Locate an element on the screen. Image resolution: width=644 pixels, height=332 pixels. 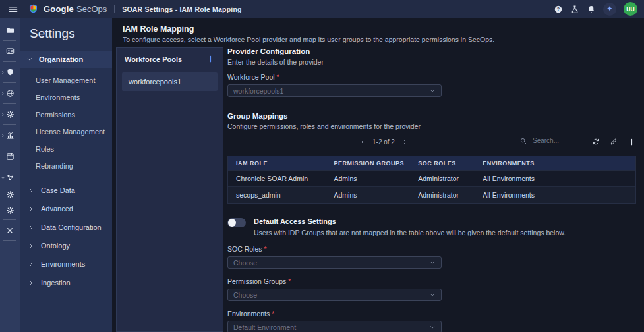
environments-label: Environments is located at coordinates (249, 314).